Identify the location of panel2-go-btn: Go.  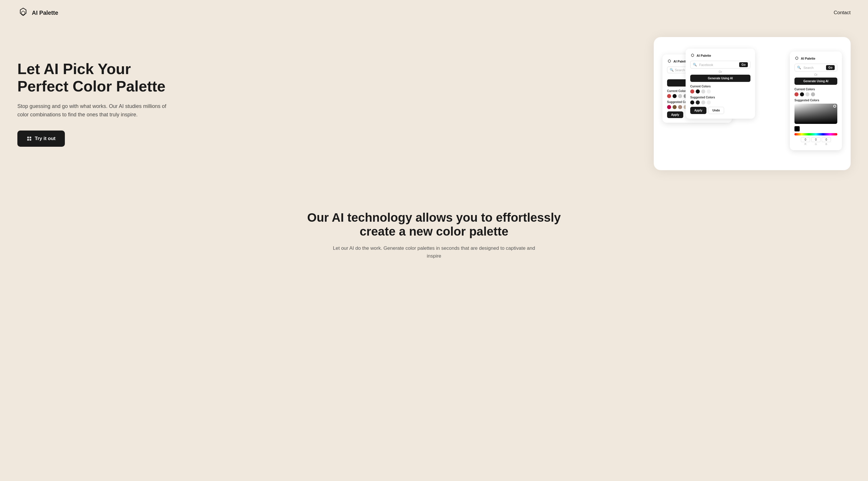
(743, 65).